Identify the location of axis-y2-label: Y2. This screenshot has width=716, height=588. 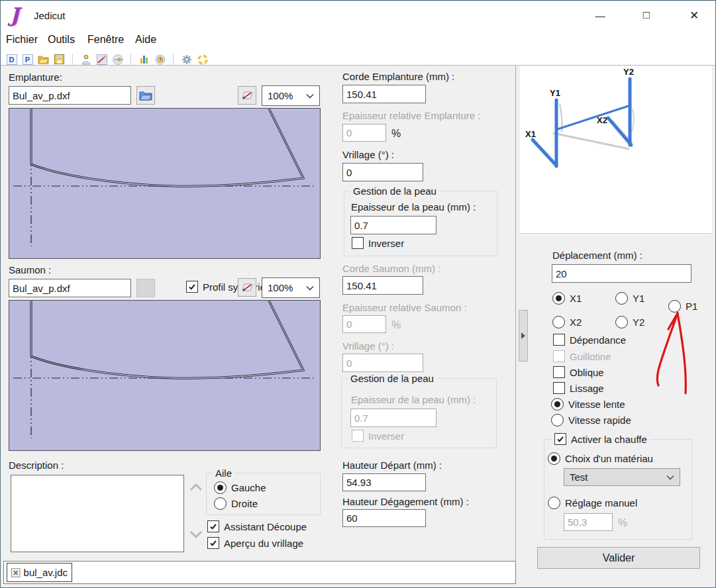
(629, 72).